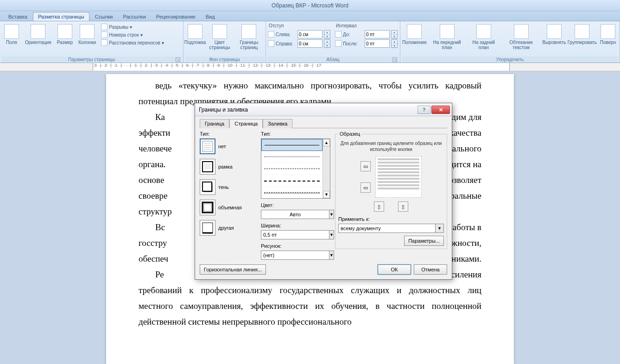  I want to click on group-paragraph: Отступ Слева:▲▼ Справа:▲▼ Интервал До:▲▼…, so click(333, 42).